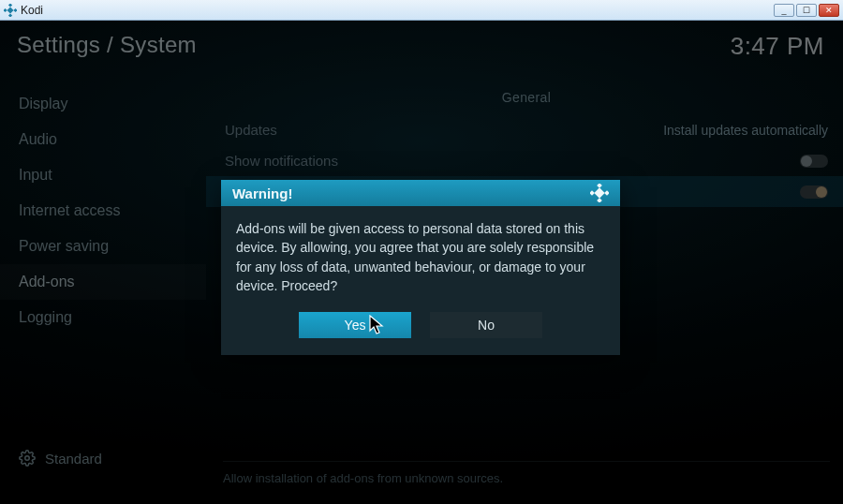 The image size is (843, 504). Describe the element at coordinates (422, 10) in the screenshot. I see `window-titlebar: Kodi _ ☐ ✕` at that location.